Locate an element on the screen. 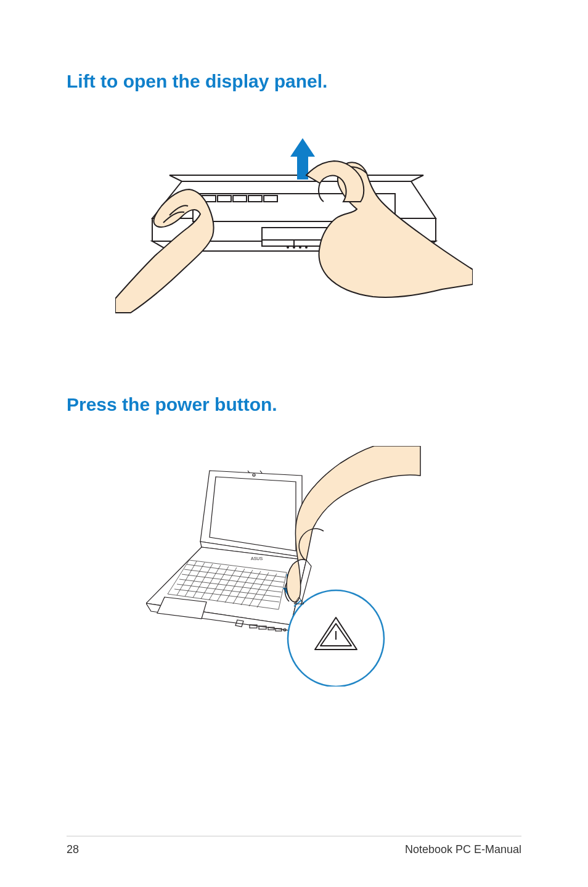  page-number: 28 is located at coordinates (73, 850).